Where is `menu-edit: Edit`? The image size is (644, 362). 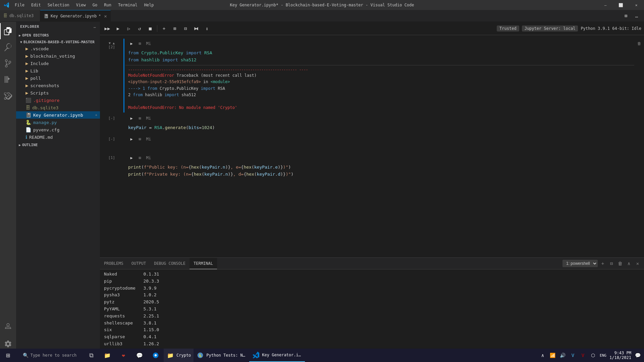
menu-edit: Edit is located at coordinates (36, 5).